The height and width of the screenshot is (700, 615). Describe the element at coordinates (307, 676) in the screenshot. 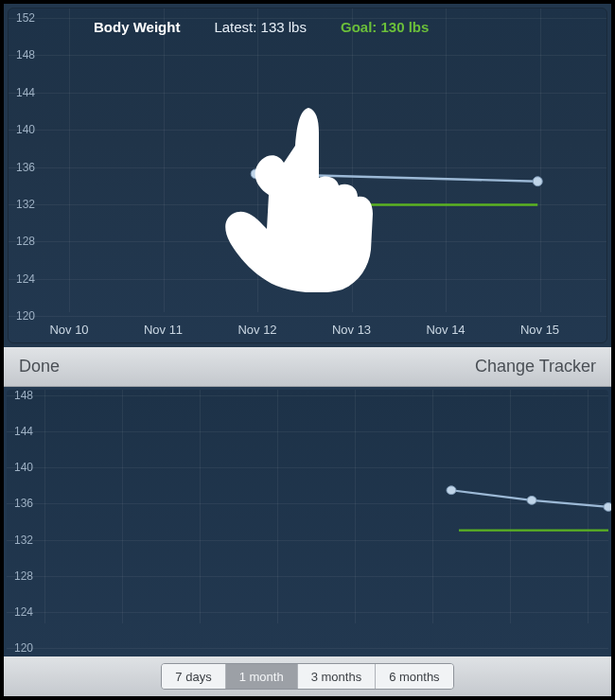

I see `range-segmented-control: 7 days1 month3 months6 months` at that location.